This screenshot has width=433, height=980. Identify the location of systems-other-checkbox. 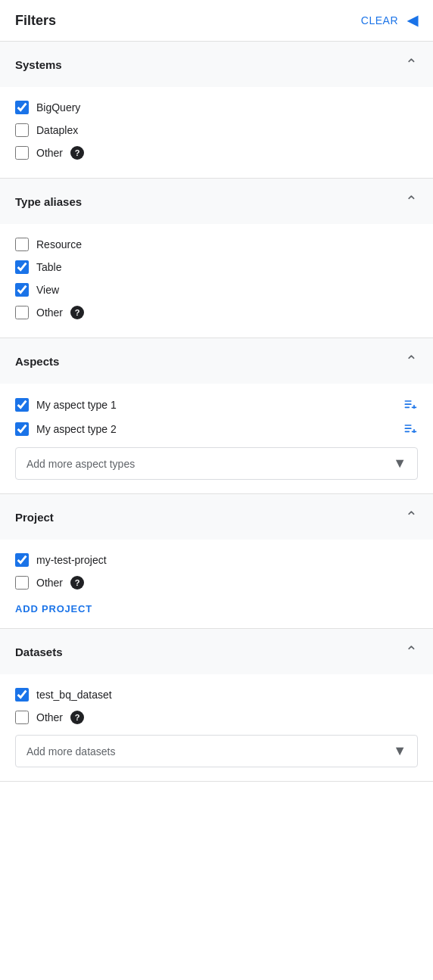
(22, 153).